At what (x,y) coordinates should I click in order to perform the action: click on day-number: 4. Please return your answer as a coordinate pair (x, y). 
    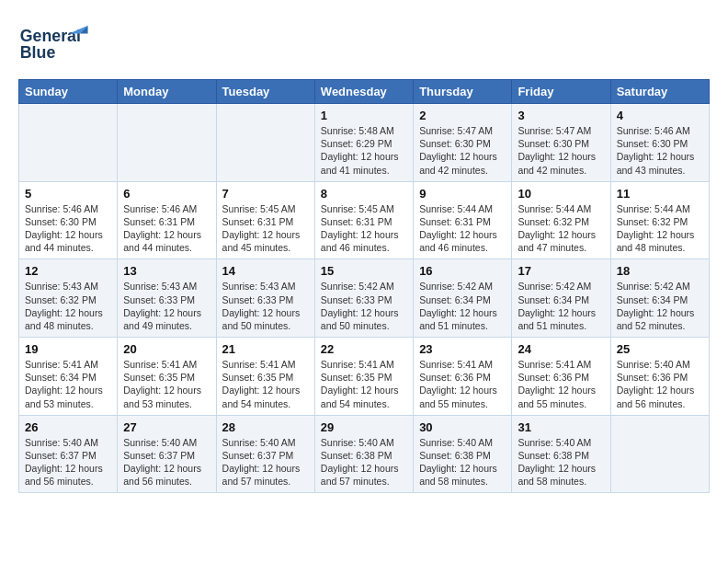
    Looking at the image, I should click on (660, 116).